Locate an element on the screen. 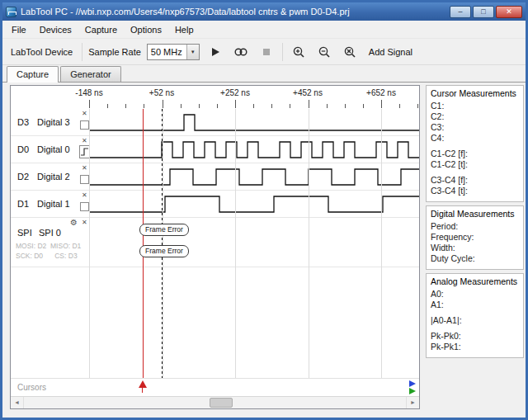 This screenshot has height=420, width=528. signal-row-d0: D0 Digital 0 ✕ is located at coordinates (214, 150).